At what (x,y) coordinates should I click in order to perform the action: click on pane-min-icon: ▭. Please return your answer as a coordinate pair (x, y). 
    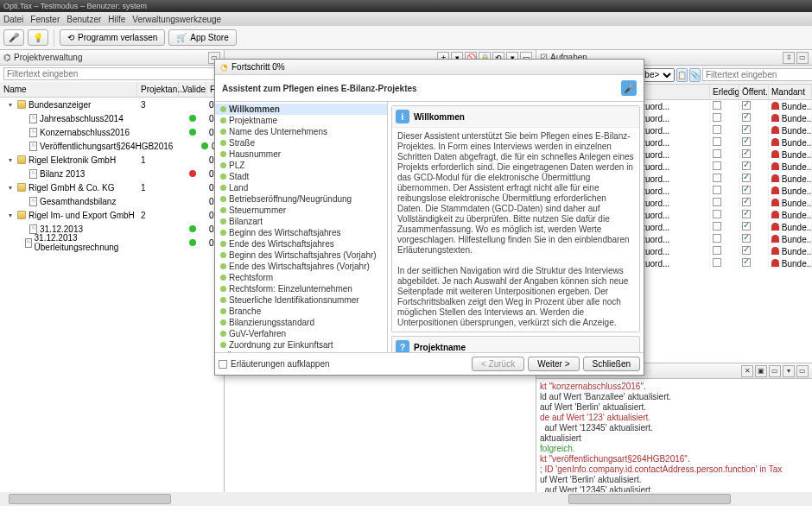
    Looking at the image, I should click on (802, 58).